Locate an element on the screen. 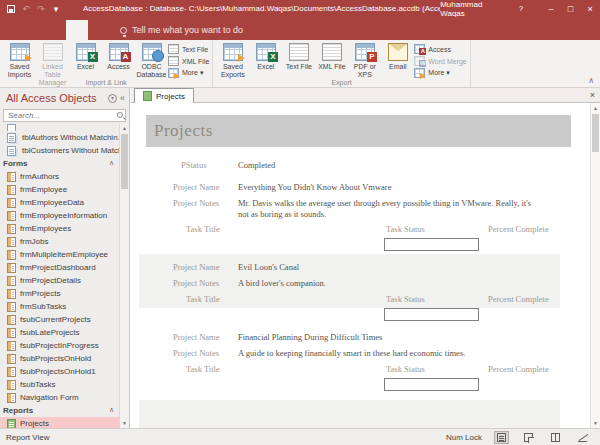 The image size is (600, 445). project-record: Project Name Financial Planning During D… is located at coordinates (360, 359).